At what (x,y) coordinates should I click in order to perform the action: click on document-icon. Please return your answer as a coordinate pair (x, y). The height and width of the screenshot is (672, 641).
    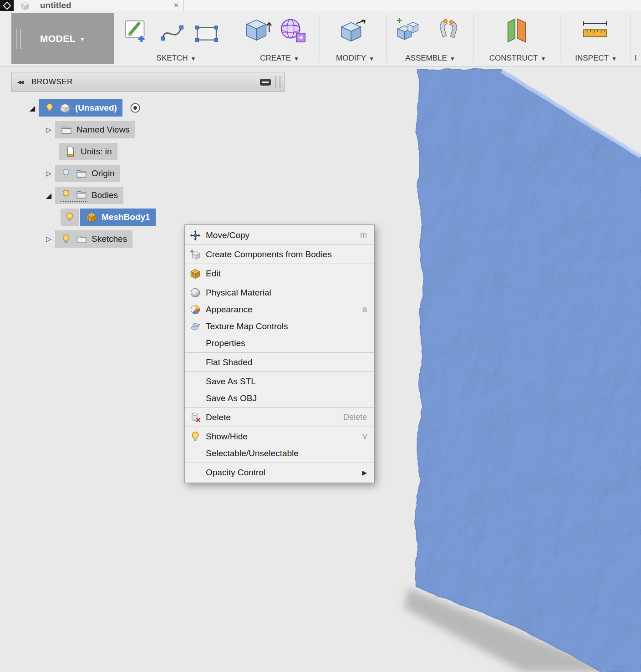
    Looking at the image, I should click on (25, 6).